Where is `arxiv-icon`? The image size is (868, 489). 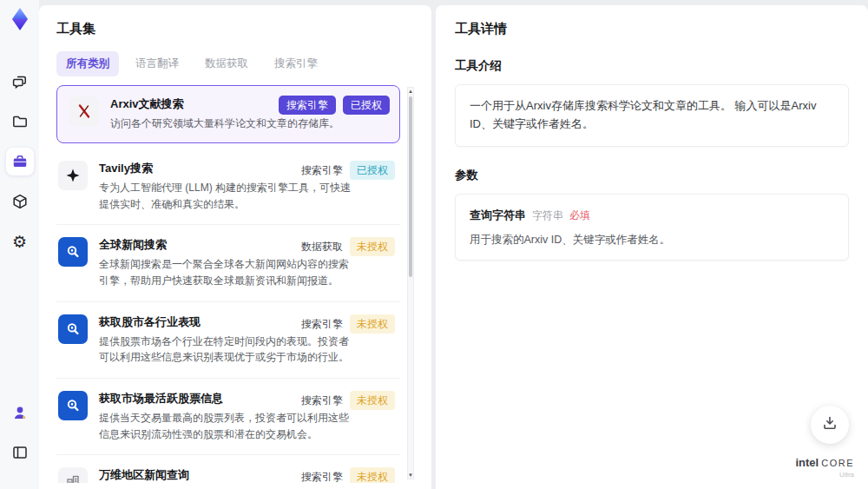 arxiv-icon is located at coordinates (84, 111).